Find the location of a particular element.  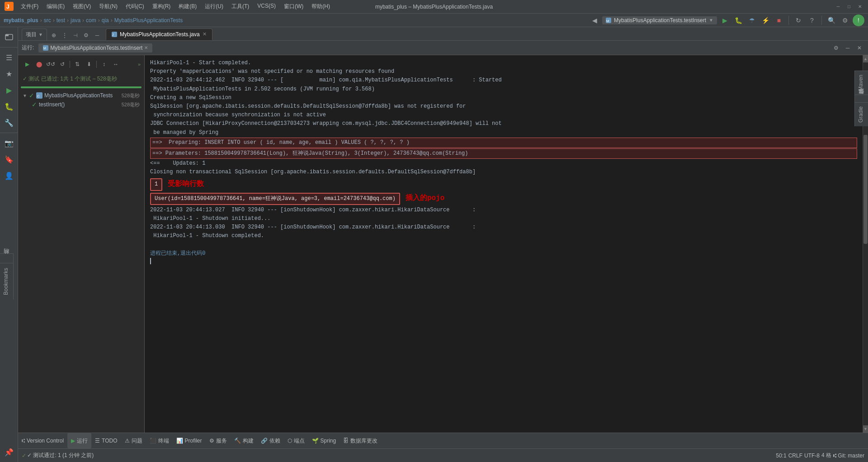

menu-help: 帮助(H) is located at coordinates (321, 6).